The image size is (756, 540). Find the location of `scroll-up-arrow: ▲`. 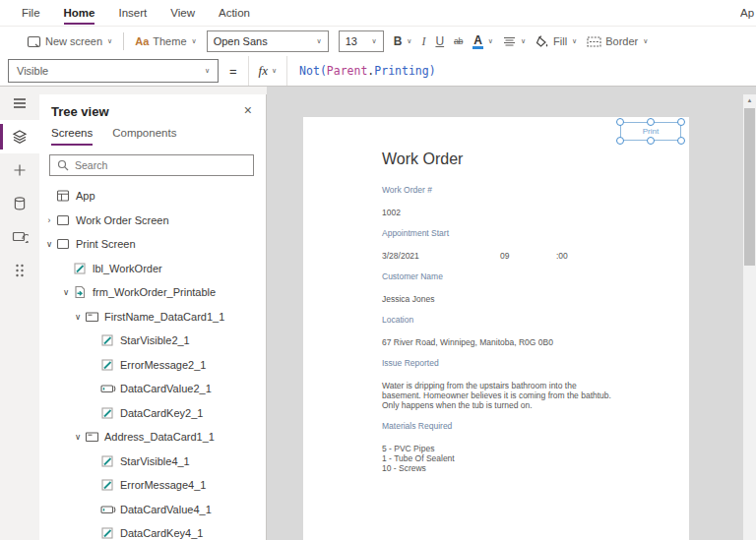

scroll-up-arrow: ▲ is located at coordinates (750, 100).